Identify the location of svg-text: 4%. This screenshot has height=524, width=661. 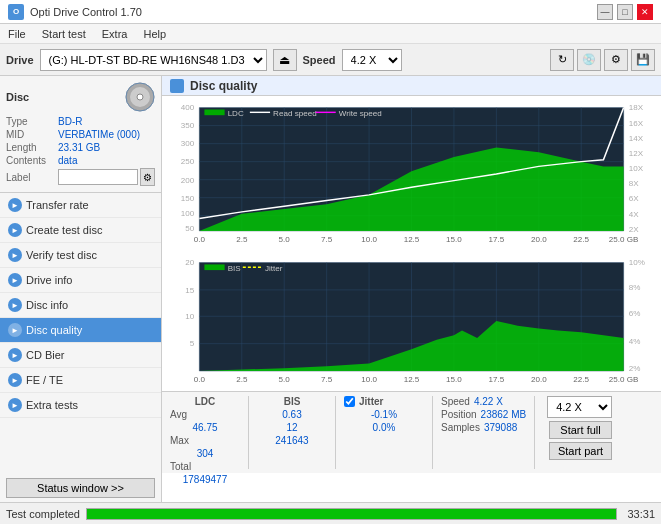
(635, 342).